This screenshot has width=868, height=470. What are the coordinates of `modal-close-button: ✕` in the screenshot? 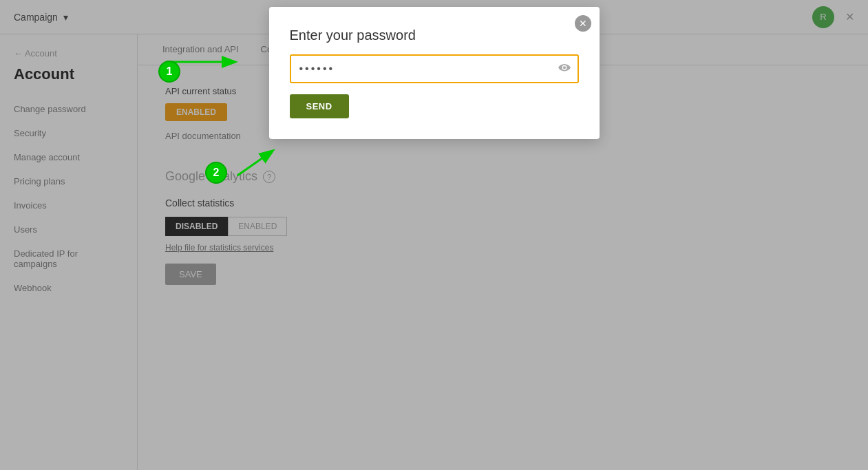 It's located at (583, 23).